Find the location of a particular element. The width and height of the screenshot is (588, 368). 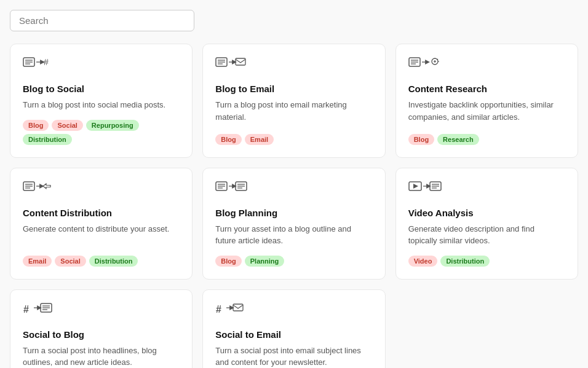

card-icon-content-research is located at coordinates (487, 66).